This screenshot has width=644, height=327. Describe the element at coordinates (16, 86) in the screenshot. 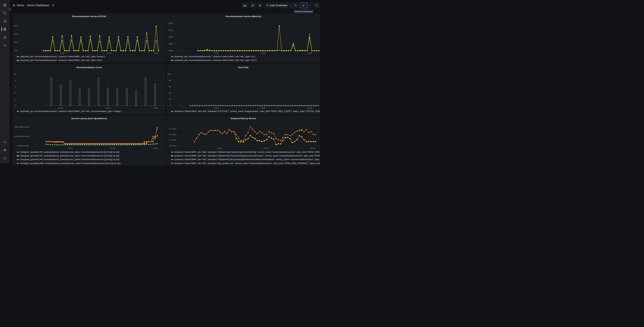

I see `svg-text: 6` at that location.